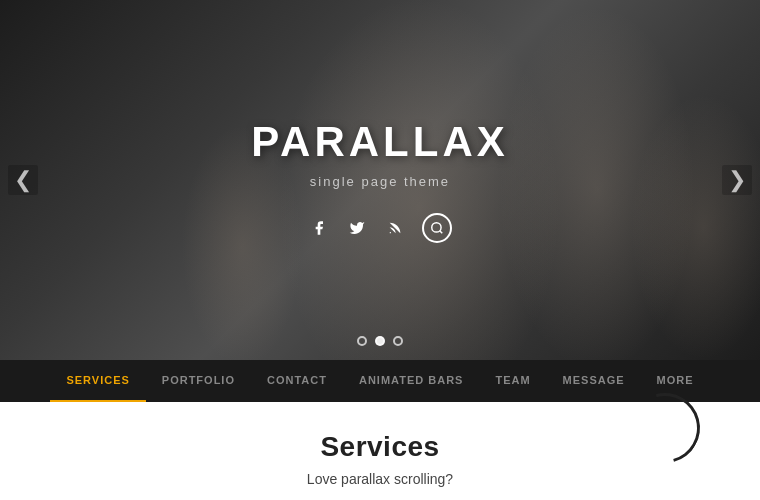 This screenshot has width=760, height=500. Describe the element at coordinates (380, 142) in the screenshot. I see `hero-title: PARALLAX` at that location.